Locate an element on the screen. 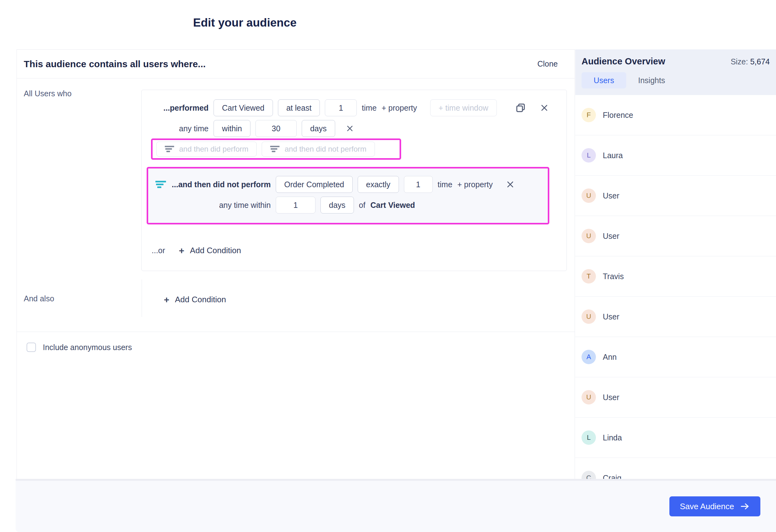  builder-header-title: This audience contains all users where..… is located at coordinates (115, 64).